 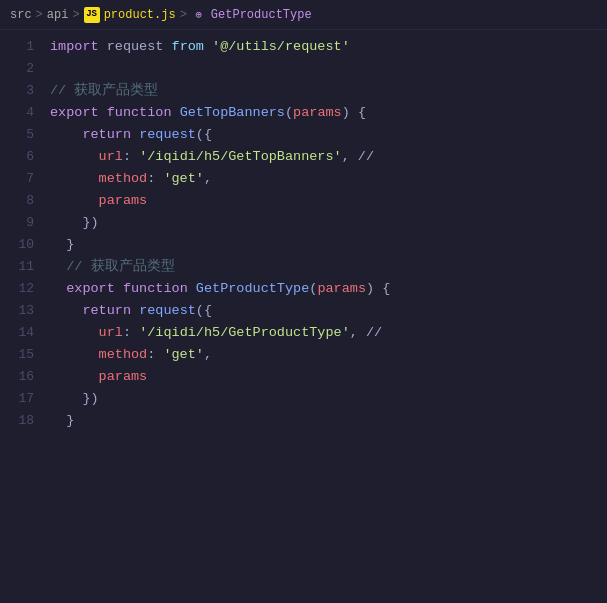 What do you see at coordinates (188, 46) in the screenshot?
I see `token: from` at bounding box center [188, 46].